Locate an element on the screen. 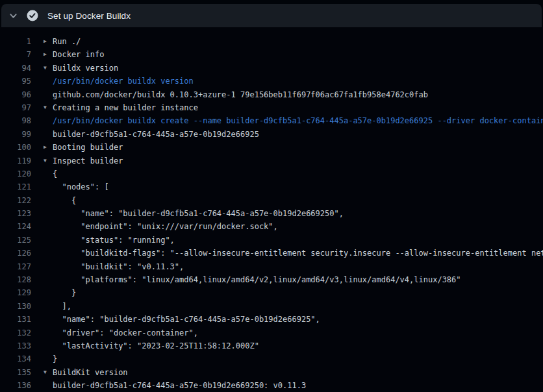 This screenshot has width=543, height=392. log-line-text: BuildKit version is located at coordinates (90, 373).